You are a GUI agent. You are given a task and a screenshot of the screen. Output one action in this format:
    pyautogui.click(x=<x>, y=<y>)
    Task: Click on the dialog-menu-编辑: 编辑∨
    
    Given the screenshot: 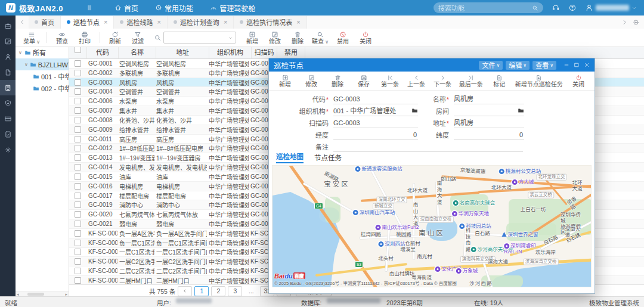 What is the action you would take?
    pyautogui.click(x=518, y=66)
    